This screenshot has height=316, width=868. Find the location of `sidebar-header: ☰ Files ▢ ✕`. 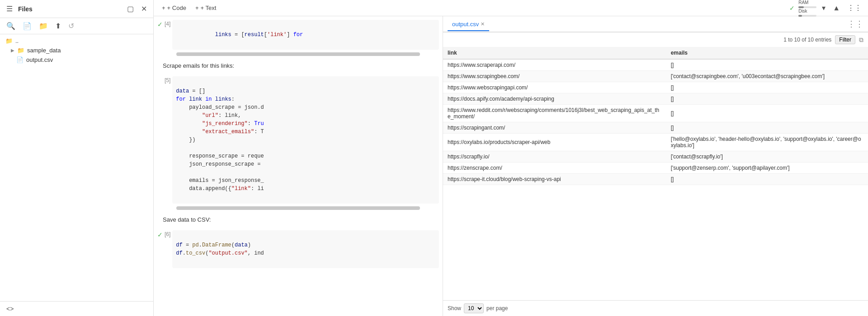

sidebar-header: ☰ Files ▢ ✕ is located at coordinates (77, 9).